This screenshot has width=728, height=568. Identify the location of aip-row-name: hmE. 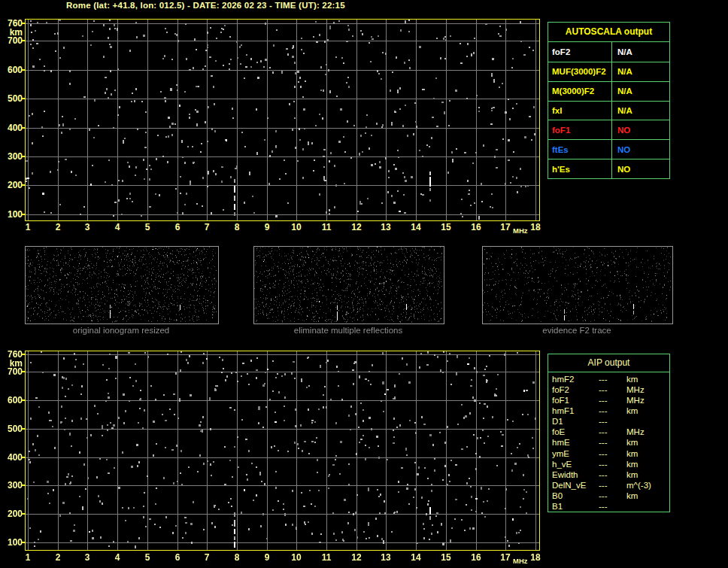
(575, 442).